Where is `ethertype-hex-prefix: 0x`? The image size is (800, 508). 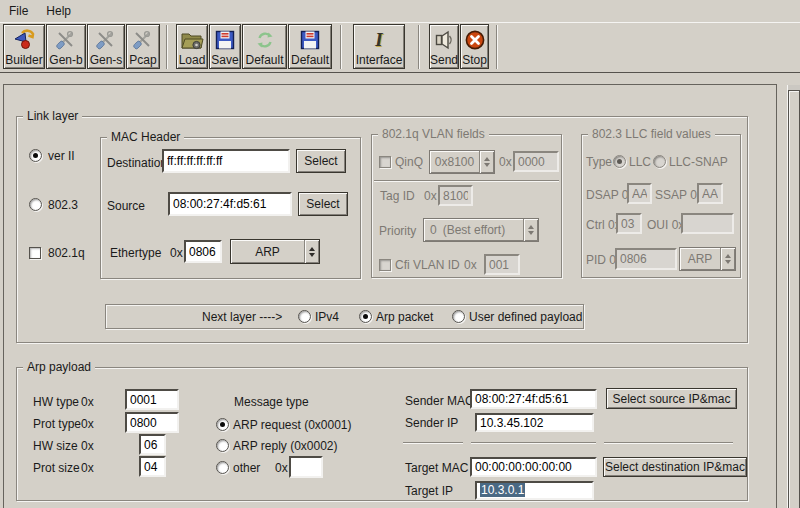
ethertype-hex-prefix: 0x is located at coordinates (176, 253).